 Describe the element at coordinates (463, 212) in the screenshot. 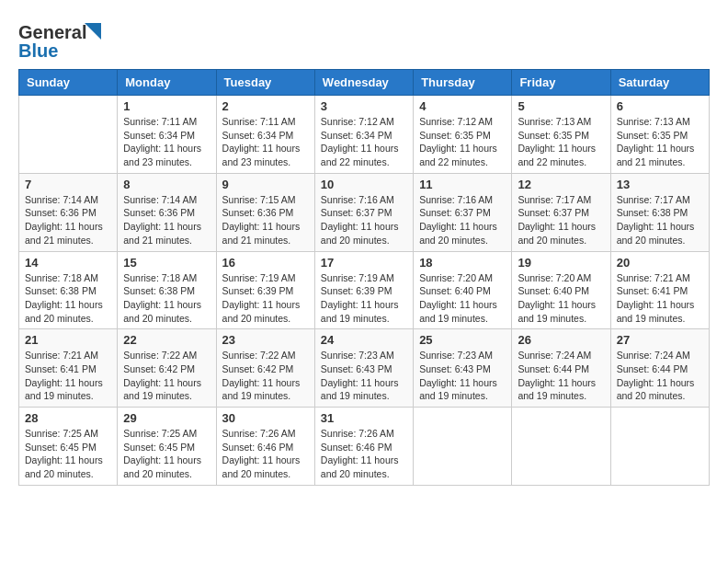

I see `calendar-cell: 11Sunrise: 7:16 AMSunset: 6:37 PMDayligh…` at that location.